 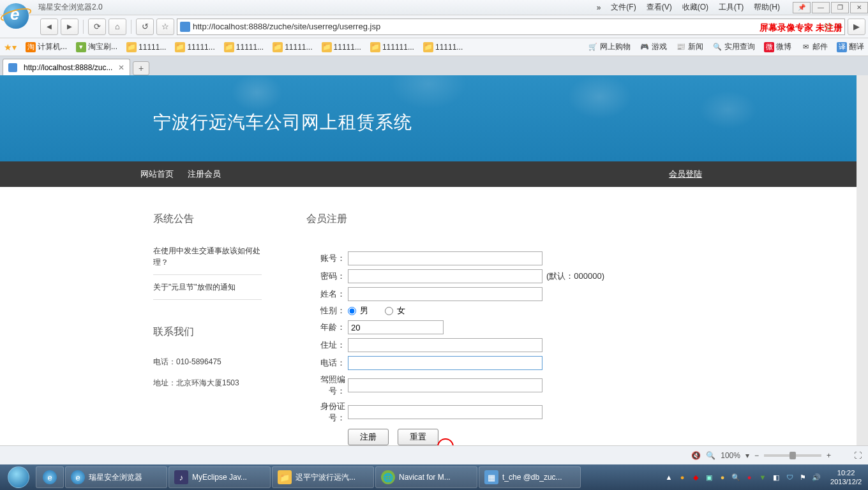 I want to click on watermark-text: 屏幕录像专家 未注册, so click(x=801, y=28).